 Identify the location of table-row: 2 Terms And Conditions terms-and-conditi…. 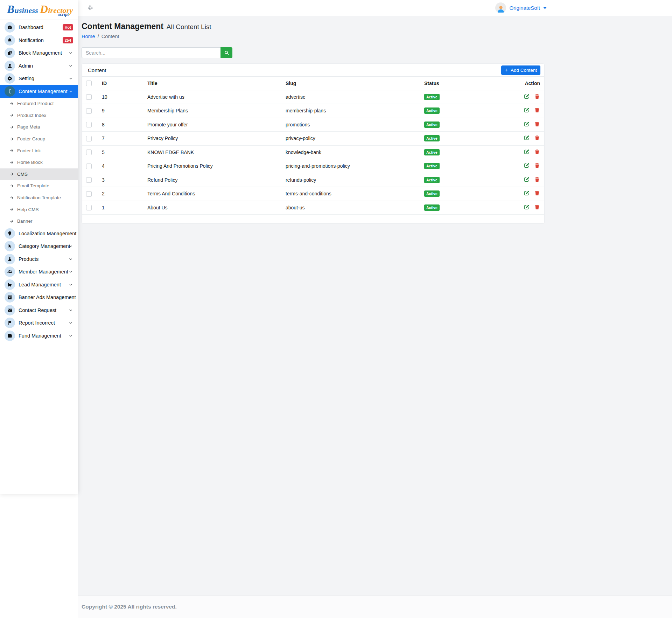
(313, 194).